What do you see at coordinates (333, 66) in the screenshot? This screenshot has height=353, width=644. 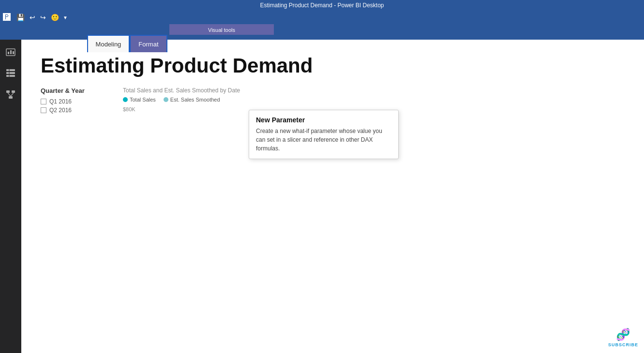 I see `report-title: Estimating Product Demand` at bounding box center [333, 66].